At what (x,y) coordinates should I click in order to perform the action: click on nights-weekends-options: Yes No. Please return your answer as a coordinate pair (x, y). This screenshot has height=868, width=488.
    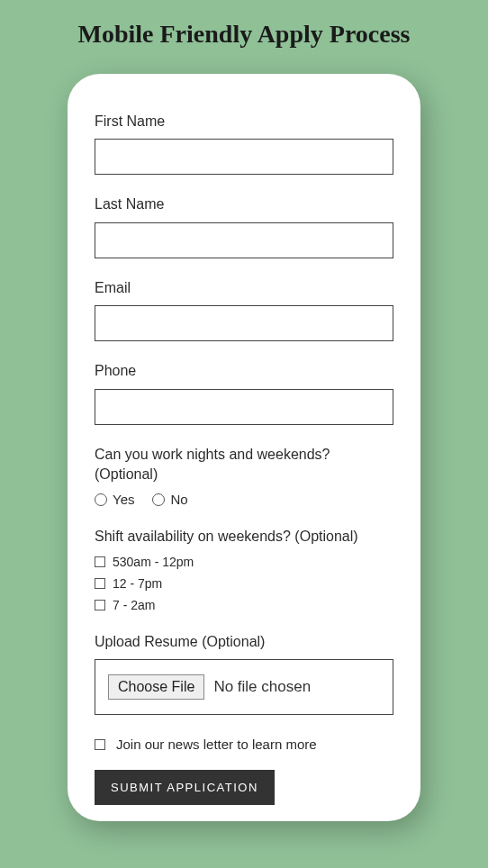
    Looking at the image, I should click on (244, 499).